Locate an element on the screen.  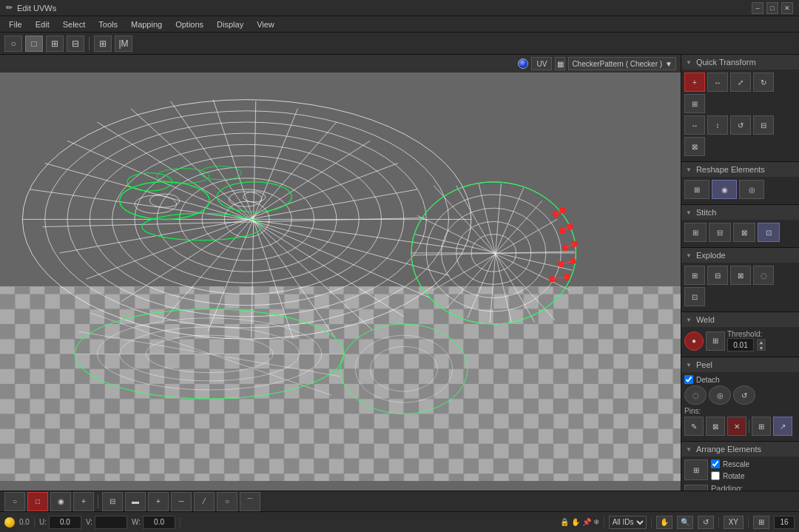
pin-btn1: ✎ is located at coordinates (694, 426).